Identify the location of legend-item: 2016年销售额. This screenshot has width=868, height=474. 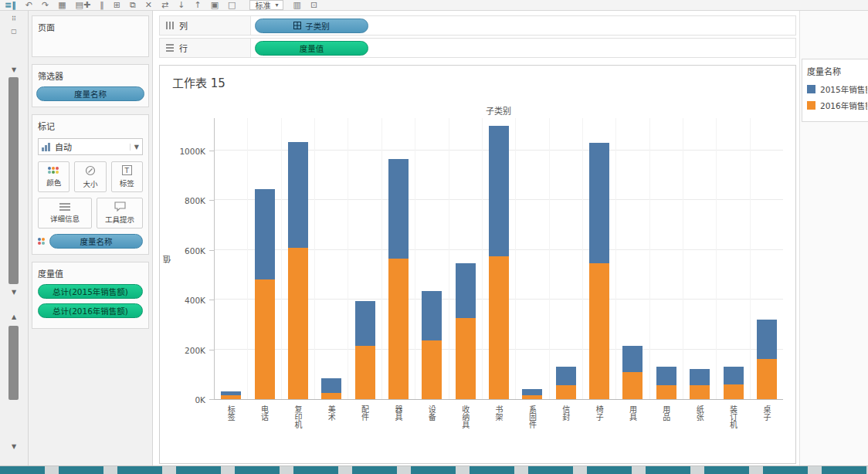
(837, 105).